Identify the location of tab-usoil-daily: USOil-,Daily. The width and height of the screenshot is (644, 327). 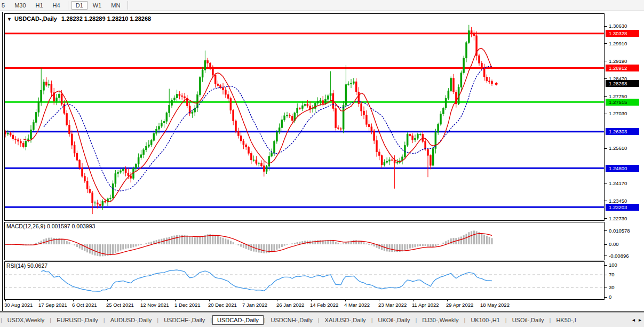
(528, 320).